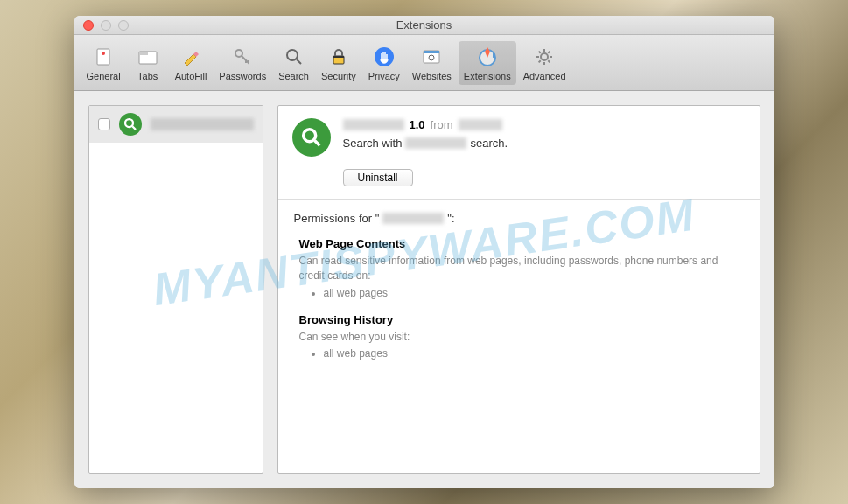 This screenshot has height=504, width=848. What do you see at coordinates (294, 63) in the screenshot?
I see `tab-search: Search` at bounding box center [294, 63].